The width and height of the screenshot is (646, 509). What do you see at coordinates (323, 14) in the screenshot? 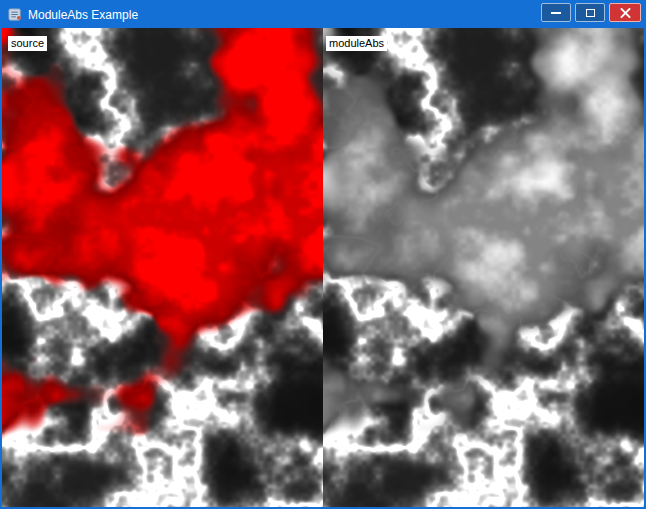
I see `titlebar: ModuleAbs Example` at bounding box center [323, 14].